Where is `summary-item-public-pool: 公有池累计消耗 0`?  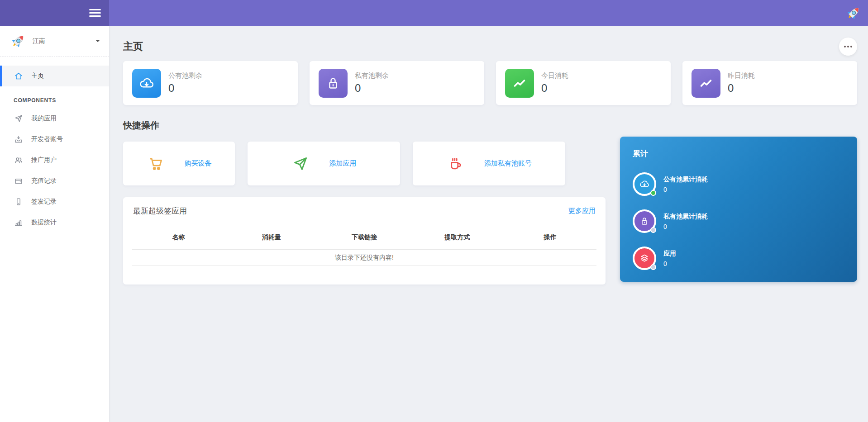
summary-item-public-pool: 公有池累计消耗 0 is located at coordinates (739, 184).